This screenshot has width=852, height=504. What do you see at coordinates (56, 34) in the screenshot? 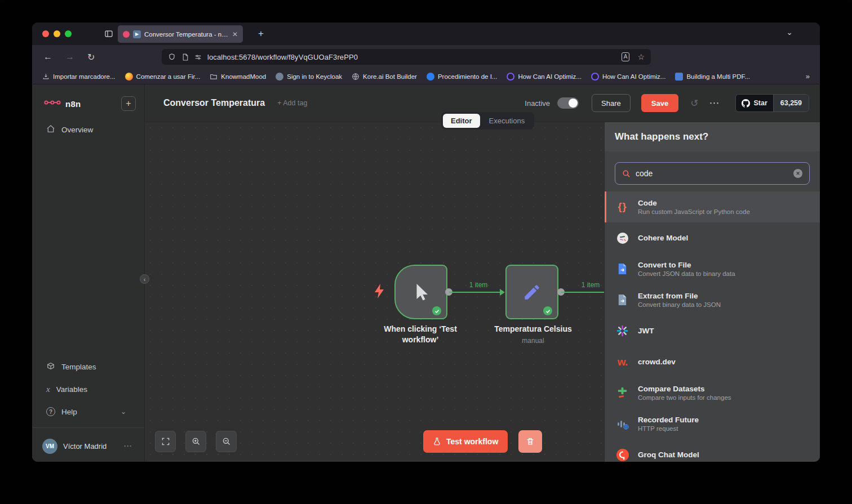
I see `window-controls` at bounding box center [56, 34].